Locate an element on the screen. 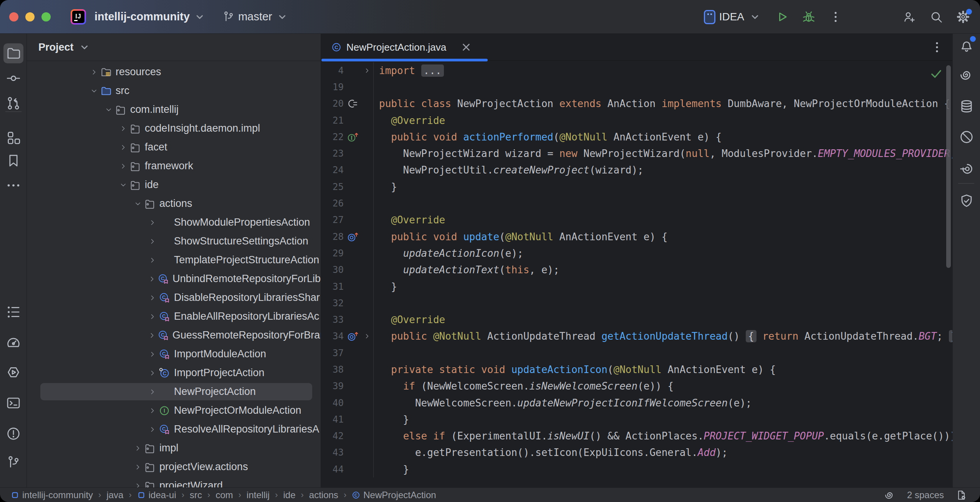 This screenshot has height=502, width=980. tree-item-ImportModuleAction: CImportModuleAction is located at coordinates (174, 354).